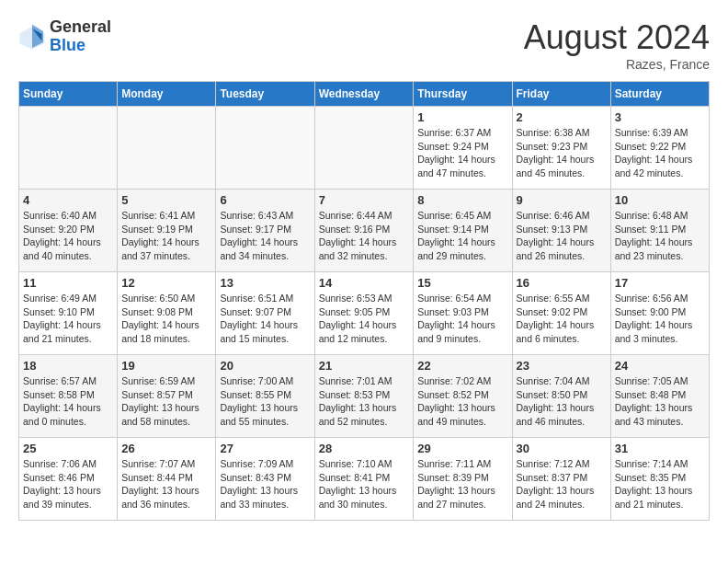  What do you see at coordinates (562, 153) in the screenshot?
I see `day-info: Sunrise: 6:38 AMSunset: 9:23 PMDaylight:…` at bounding box center [562, 153].